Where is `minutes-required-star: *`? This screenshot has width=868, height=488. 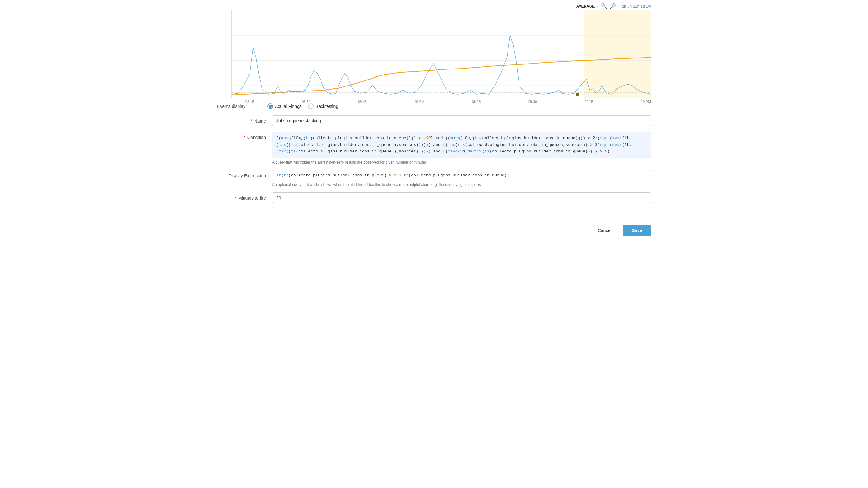
minutes-required-star: * is located at coordinates (236, 198).